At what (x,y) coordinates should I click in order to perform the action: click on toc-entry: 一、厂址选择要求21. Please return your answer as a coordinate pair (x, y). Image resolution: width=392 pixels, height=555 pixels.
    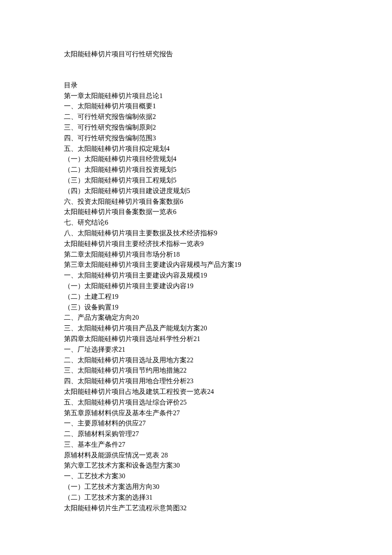
    Looking at the image, I should click on (196, 350).